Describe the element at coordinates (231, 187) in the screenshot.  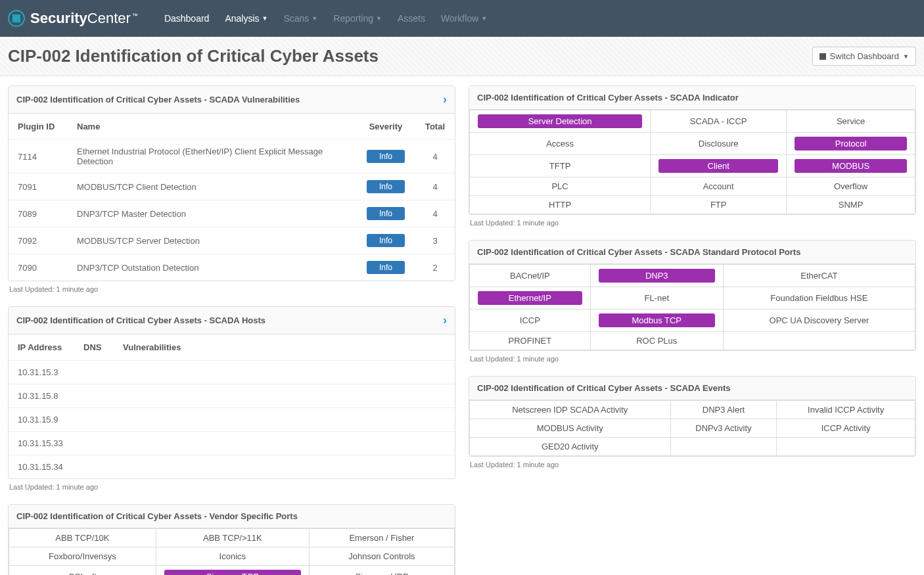
I see `table-row: 7091 MODBUS/TCP Client Detection Info 4` at that location.